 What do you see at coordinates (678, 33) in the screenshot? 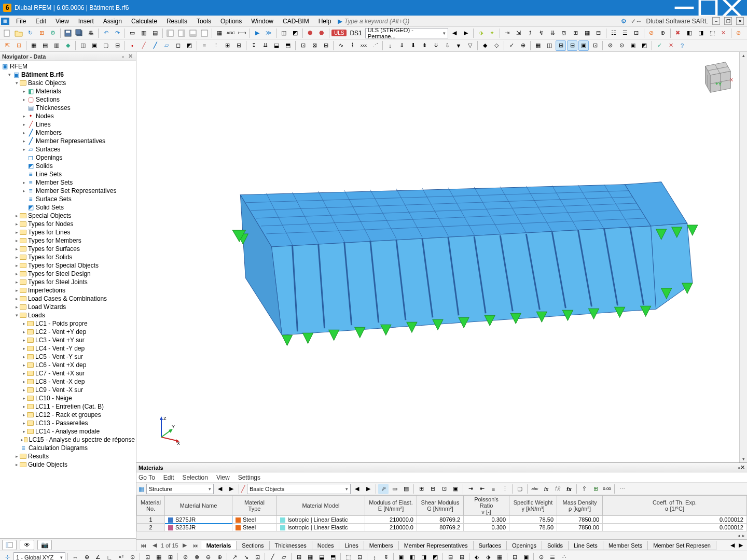
I see `r15-icon: ✖` at bounding box center [678, 33].